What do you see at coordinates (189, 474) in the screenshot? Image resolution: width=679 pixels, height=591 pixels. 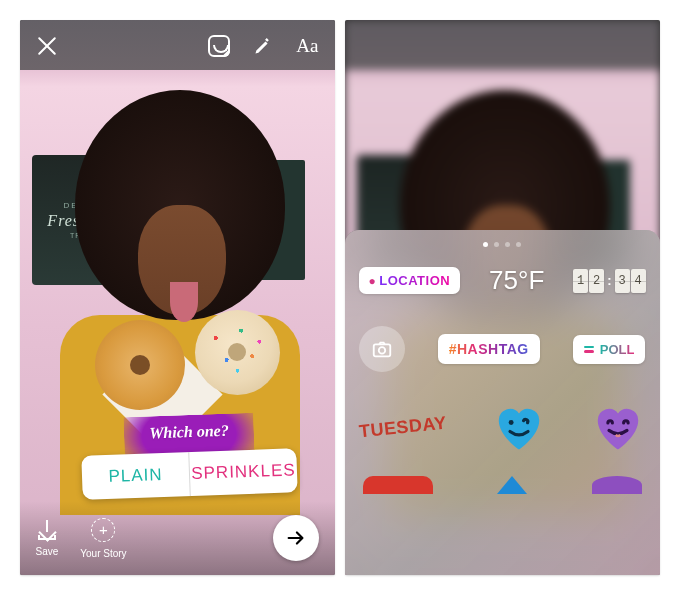 I see `poll-sticker: PLAIN SPRINKLES` at bounding box center [189, 474].